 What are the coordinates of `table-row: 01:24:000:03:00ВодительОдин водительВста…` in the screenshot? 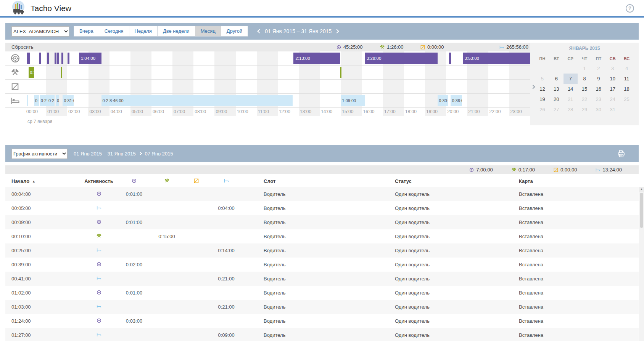 It's located at (322, 321).